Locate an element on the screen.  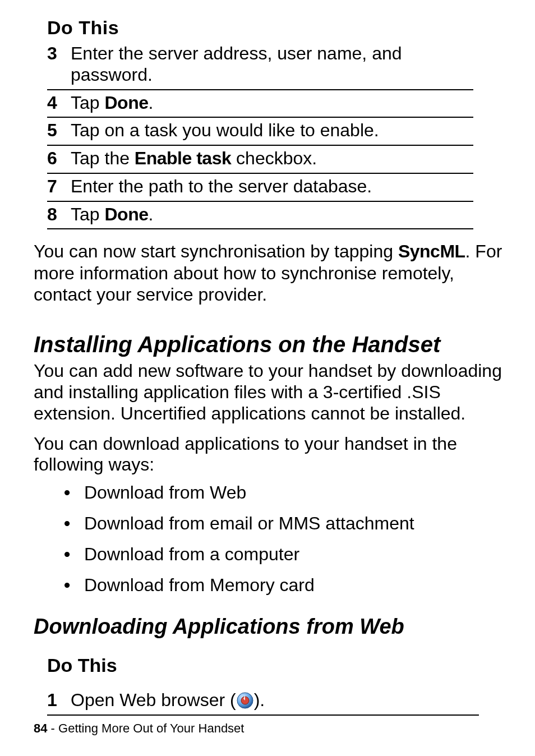
step-text: Tap on a task you would like to enable. is located at coordinates (272, 131).